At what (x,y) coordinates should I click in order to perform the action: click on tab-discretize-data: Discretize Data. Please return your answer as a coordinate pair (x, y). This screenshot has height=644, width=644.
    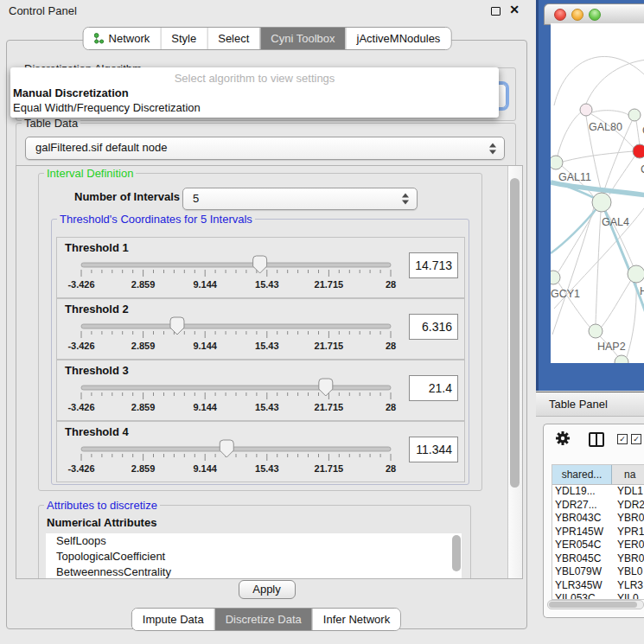
    Looking at the image, I should click on (263, 619).